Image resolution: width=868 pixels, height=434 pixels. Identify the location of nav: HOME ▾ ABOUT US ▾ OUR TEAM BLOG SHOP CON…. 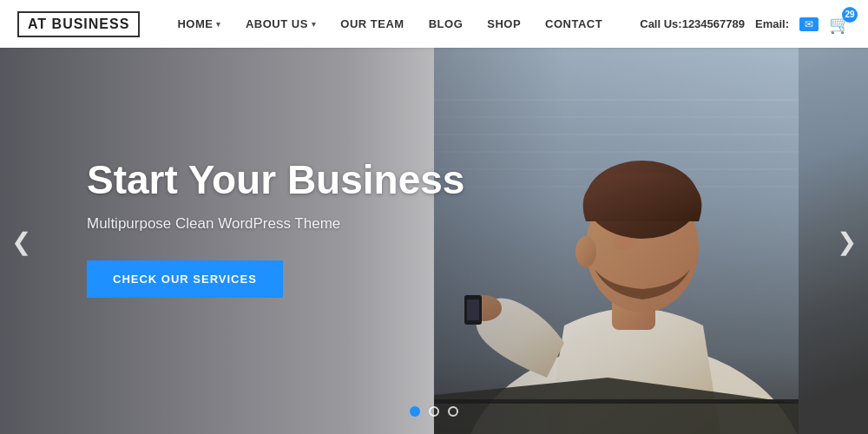
(390, 24).